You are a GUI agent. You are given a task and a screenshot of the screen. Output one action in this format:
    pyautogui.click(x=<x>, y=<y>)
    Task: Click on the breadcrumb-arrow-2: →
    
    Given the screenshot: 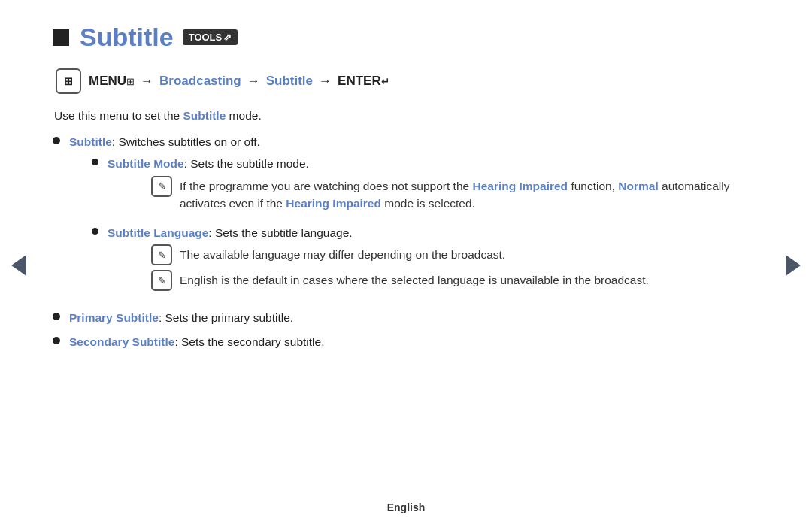 What is the action you would take?
    pyautogui.click(x=254, y=81)
    